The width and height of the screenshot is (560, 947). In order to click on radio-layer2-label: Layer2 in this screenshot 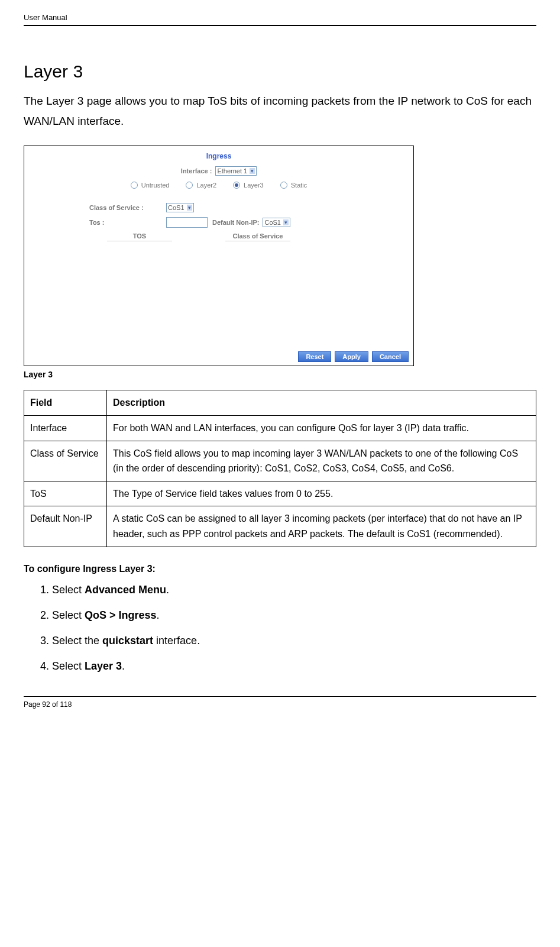, I will do `click(206, 185)`.